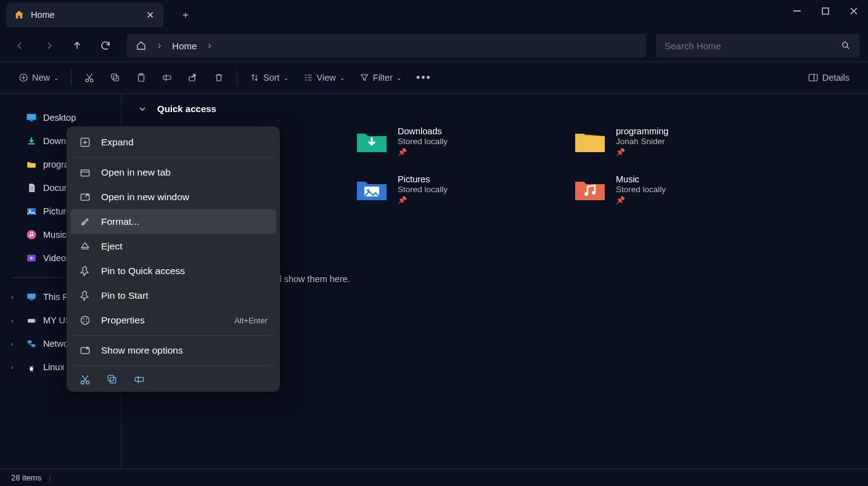  Describe the element at coordinates (85, 379) in the screenshot. I see `cut-icon` at that location.